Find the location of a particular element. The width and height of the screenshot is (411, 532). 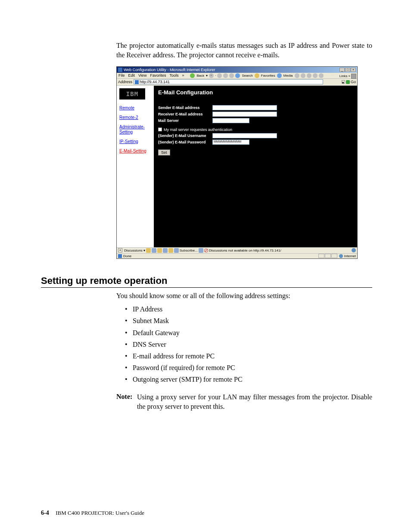

back-label: Back is located at coordinates (200, 76).